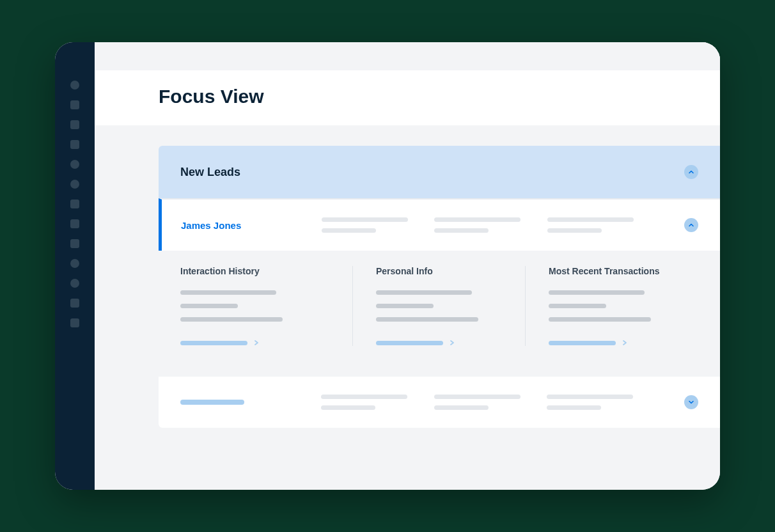  I want to click on top-strip, so click(407, 56).